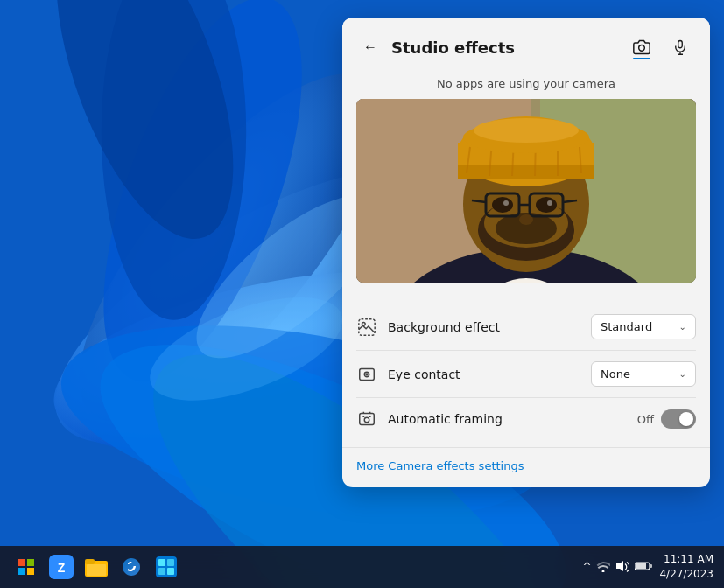 This screenshot has width=724, height=588. I want to click on battery-icon, so click(643, 567).